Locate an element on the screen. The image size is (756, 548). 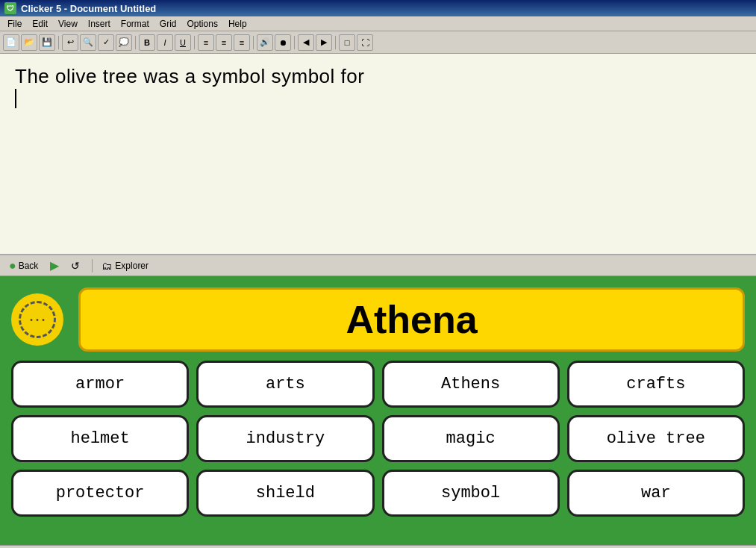
speak-button: 🔊 is located at coordinates (265, 43).